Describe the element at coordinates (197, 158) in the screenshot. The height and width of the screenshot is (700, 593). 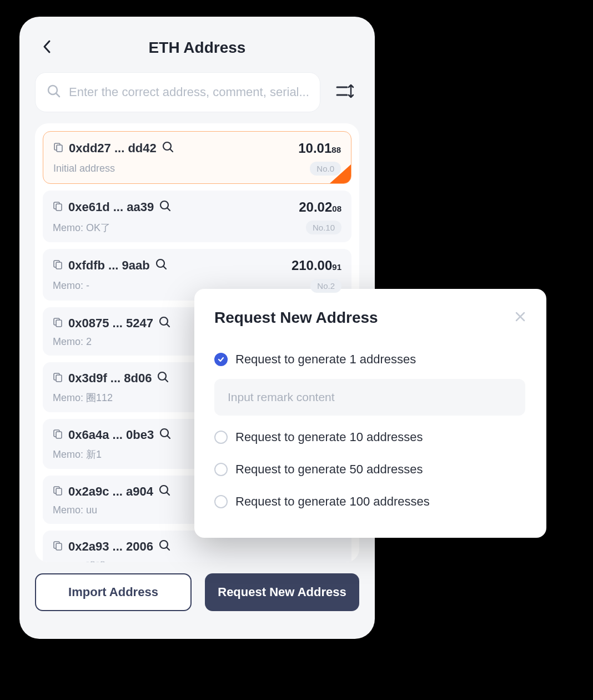
I see `address-card: 0xdd27 ... dd4210.0188Initial addressNo.…` at that location.